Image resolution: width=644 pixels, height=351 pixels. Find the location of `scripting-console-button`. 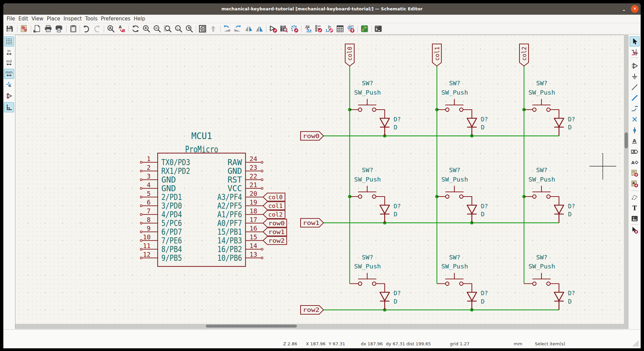

scripting-console-button is located at coordinates (378, 29).